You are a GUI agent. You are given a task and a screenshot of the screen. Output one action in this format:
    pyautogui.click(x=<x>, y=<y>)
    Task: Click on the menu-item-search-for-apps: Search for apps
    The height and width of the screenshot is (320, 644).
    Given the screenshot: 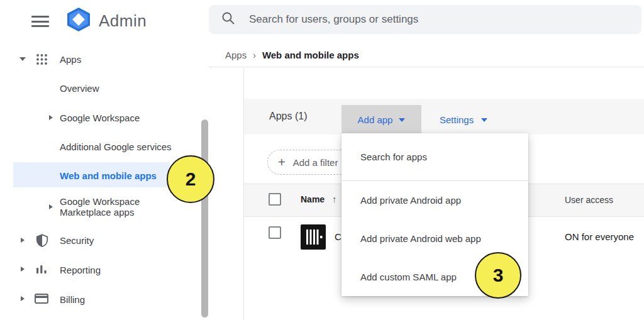 What is the action you would take?
    pyautogui.click(x=435, y=157)
    